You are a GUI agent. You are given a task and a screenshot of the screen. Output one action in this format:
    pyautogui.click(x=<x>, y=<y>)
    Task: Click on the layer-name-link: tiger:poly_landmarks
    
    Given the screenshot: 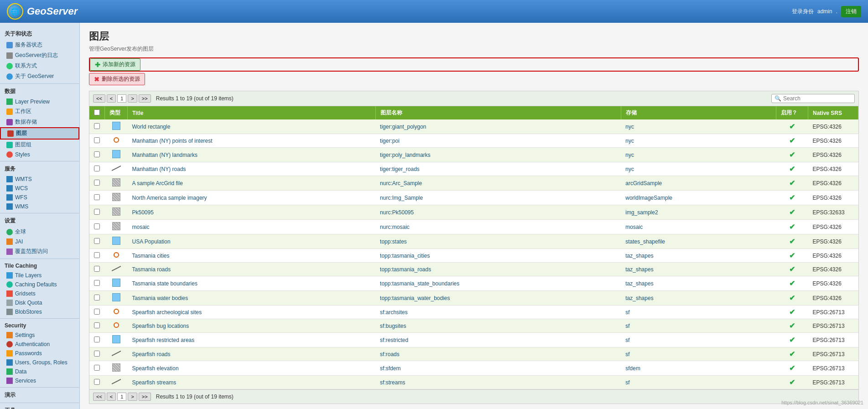 What is the action you would take?
    pyautogui.click(x=405, y=155)
    